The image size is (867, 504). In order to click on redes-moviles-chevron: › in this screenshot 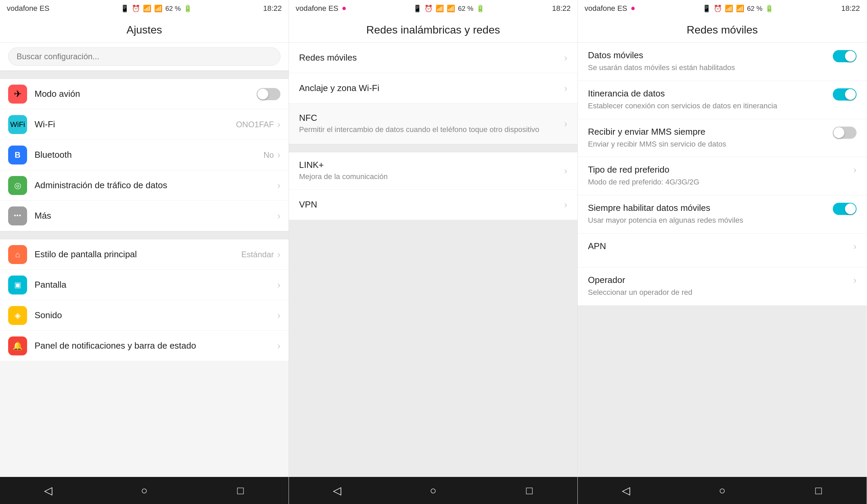, I will do `click(566, 58)`.